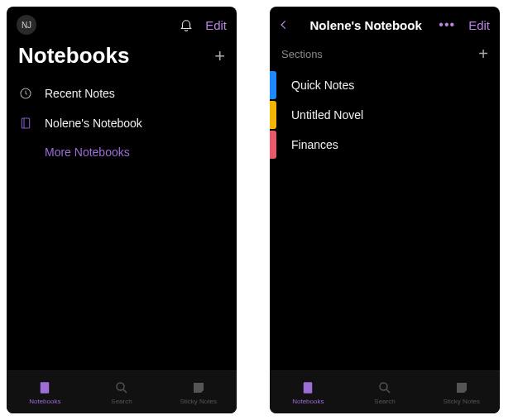 The image size is (518, 420). I want to click on section-name: Untitled Novel, so click(328, 115).